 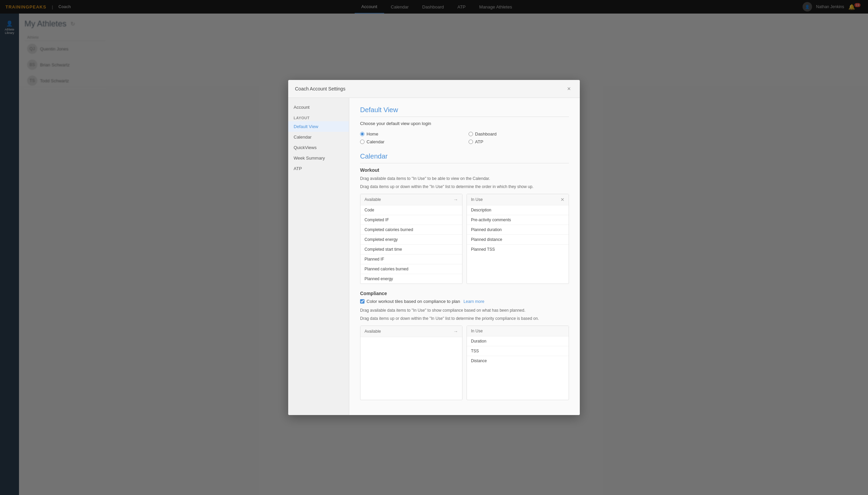 I want to click on compliance-available-header: Available →, so click(x=412, y=332).